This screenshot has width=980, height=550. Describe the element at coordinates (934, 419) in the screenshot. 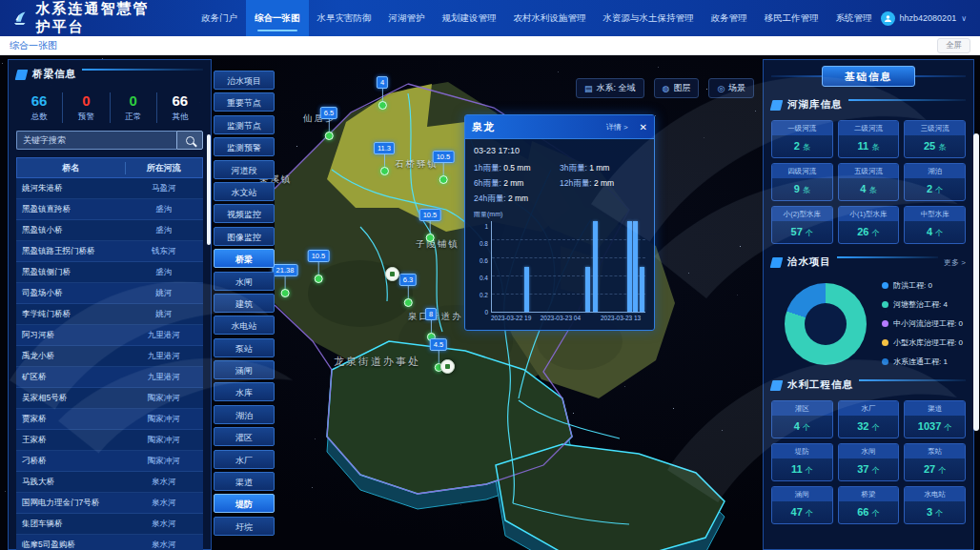

I see `stat-card-渠道: 渠道1037 个` at that location.